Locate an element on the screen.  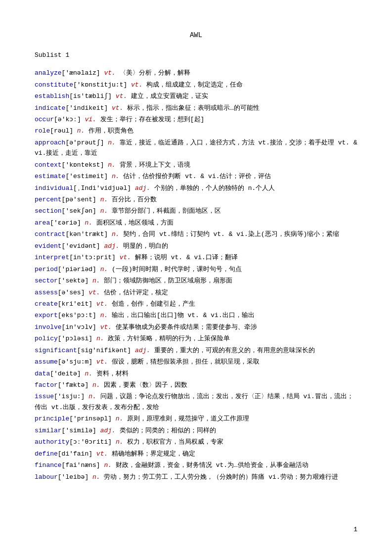
list-item: establish[is'tæbliʃ] vt. 建立，成立安置确定，证实 is located at coordinates (196, 96).